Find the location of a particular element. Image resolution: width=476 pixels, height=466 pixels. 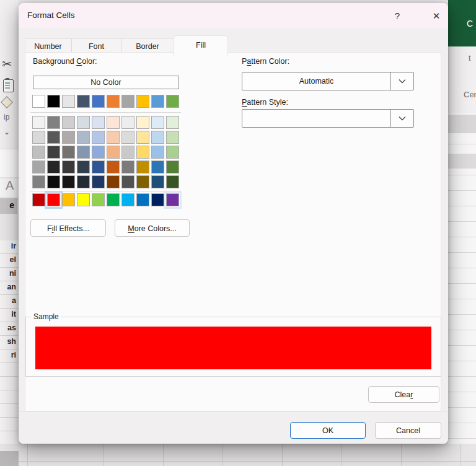

tab-fill: Fill is located at coordinates (201, 46).